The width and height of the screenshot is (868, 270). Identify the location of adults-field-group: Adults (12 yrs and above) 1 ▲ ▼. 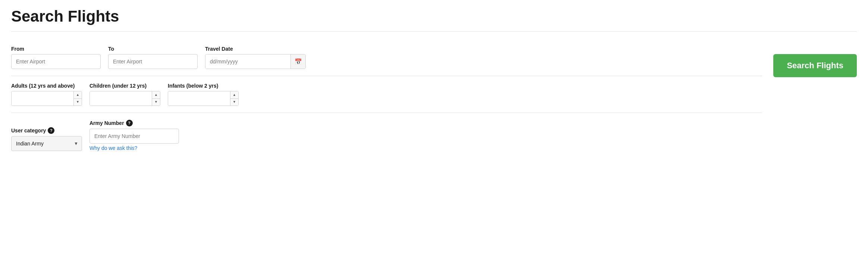
(47, 94).